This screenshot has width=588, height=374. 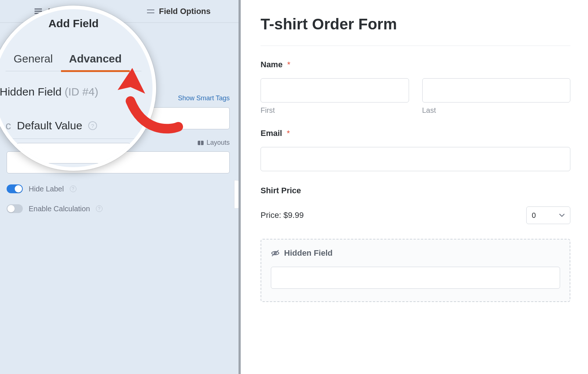 What do you see at coordinates (46, 189) in the screenshot?
I see `hide-label-text: Hide Label` at bounding box center [46, 189].